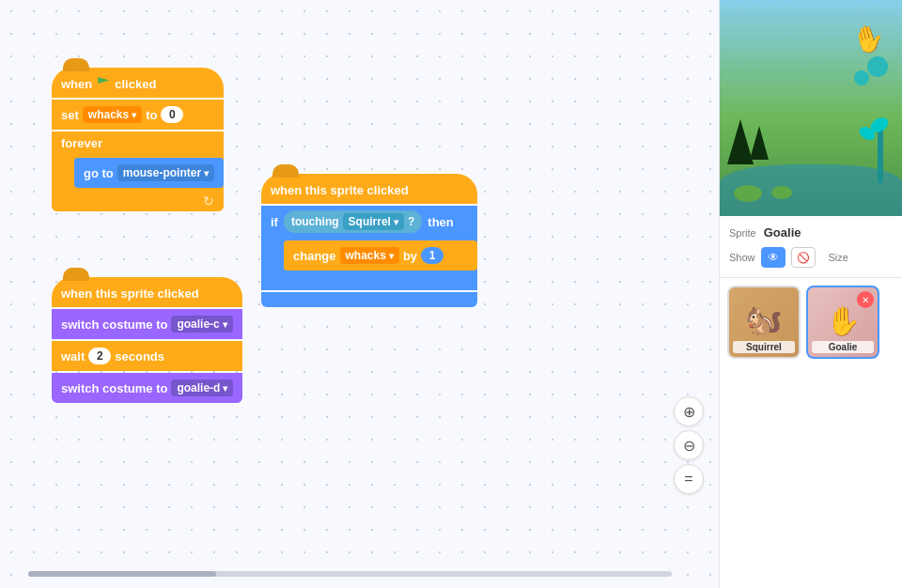 The image size is (902, 588). What do you see at coordinates (130, 293) in the screenshot?
I see `when-sprite-clicked-label: when this sprite clicked` at bounding box center [130, 293].